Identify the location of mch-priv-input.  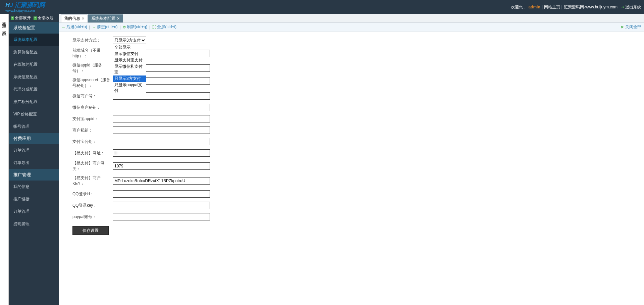
(161, 130).